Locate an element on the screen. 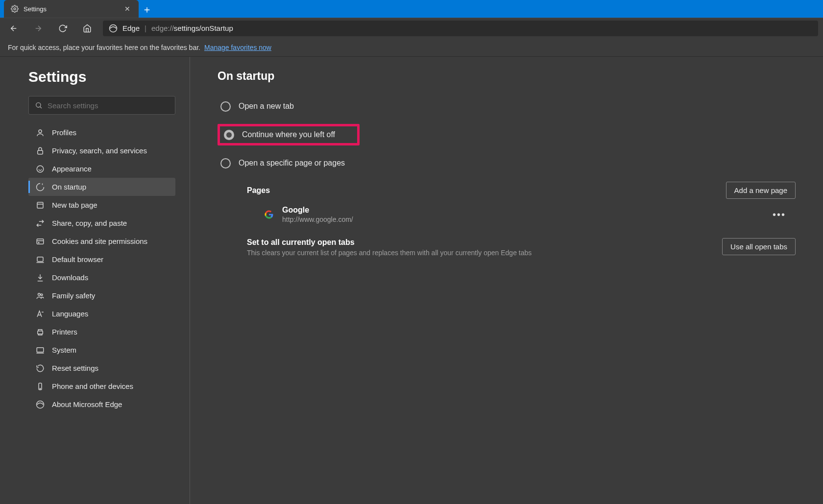  set-all-tabs-row: Set to all currently open tabs This clea… is located at coordinates (507, 247).